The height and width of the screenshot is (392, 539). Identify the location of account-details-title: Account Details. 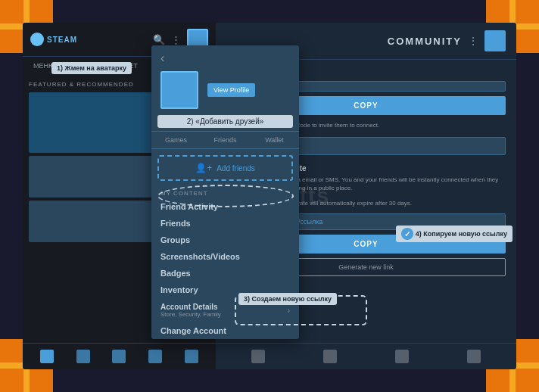
(191, 307).